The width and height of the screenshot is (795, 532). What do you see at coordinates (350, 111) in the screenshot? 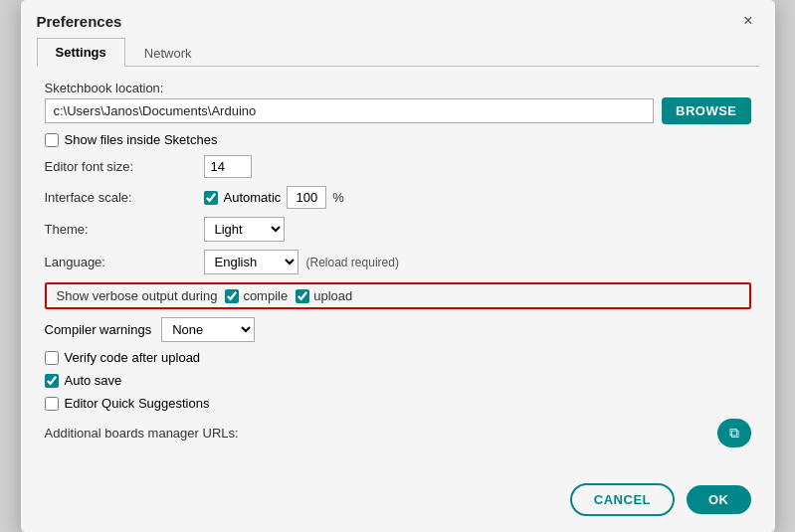
I see `sketchbook-path-input` at bounding box center [350, 111].